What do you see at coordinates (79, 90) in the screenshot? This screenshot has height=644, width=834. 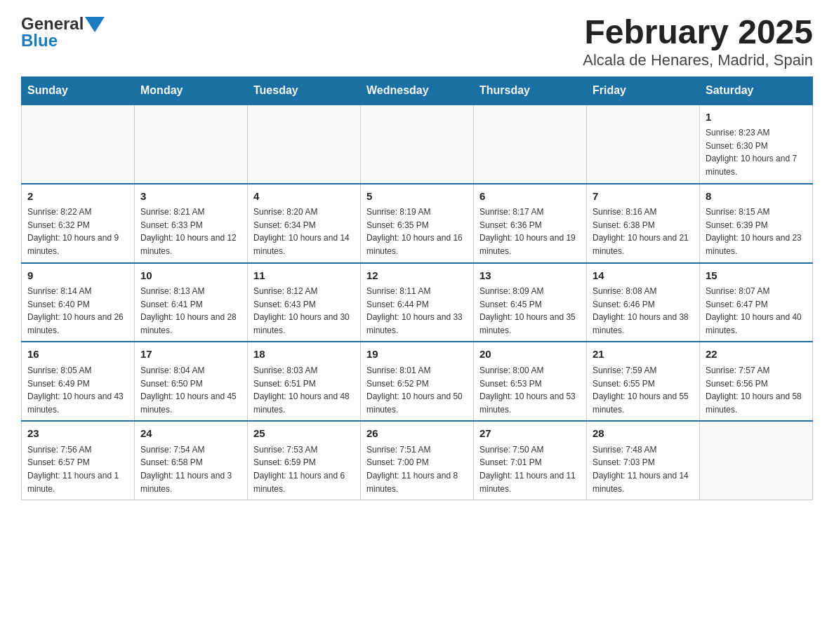 I see `calendar-header-sunday: Sunday` at bounding box center [79, 90].